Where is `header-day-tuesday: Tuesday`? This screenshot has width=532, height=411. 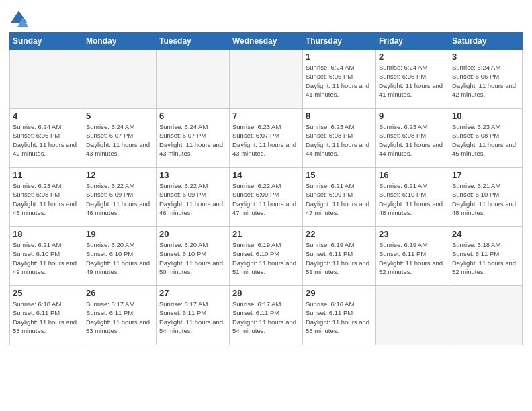 header-day-tuesday: Tuesday is located at coordinates (193, 42).